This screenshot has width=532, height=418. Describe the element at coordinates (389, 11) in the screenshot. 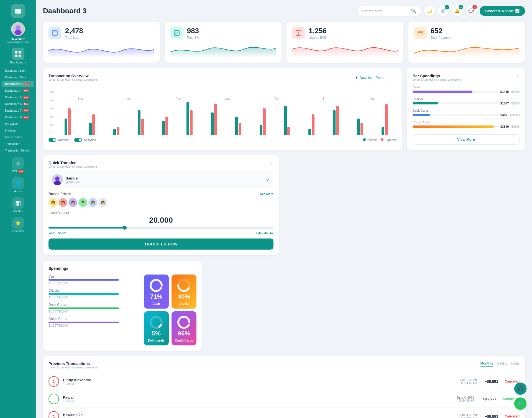

I see `search-box: 🔍` at that location.